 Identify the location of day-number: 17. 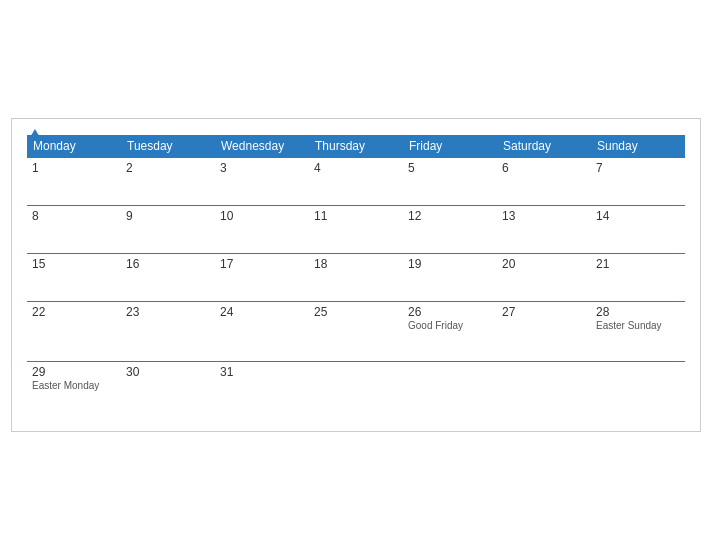
(262, 264).